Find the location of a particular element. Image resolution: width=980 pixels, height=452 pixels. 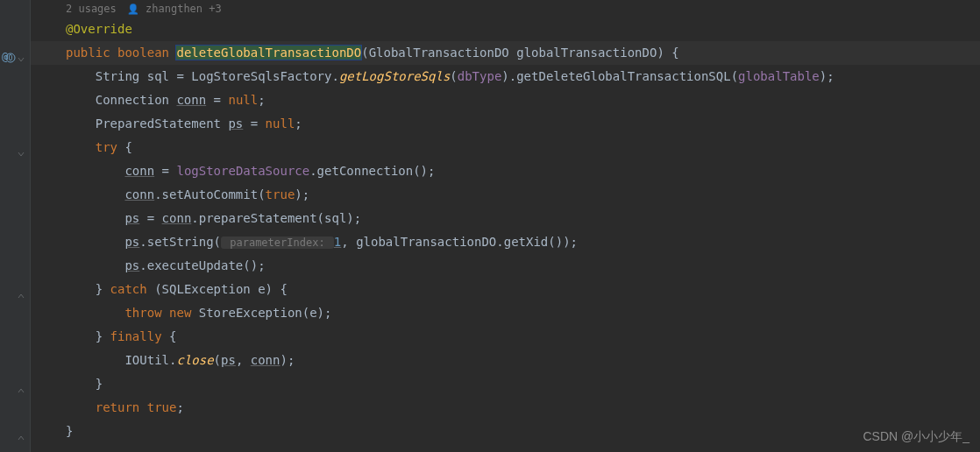

code-line: @Override is located at coordinates (505, 30).